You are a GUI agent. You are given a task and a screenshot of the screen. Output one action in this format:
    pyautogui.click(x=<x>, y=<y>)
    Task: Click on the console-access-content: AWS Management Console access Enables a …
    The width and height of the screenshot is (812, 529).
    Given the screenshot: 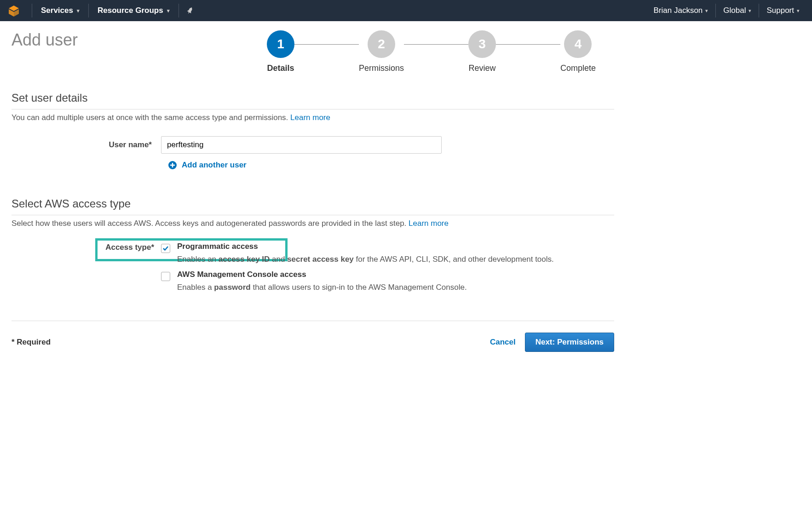 What is the action you would take?
    pyautogui.click(x=396, y=282)
    